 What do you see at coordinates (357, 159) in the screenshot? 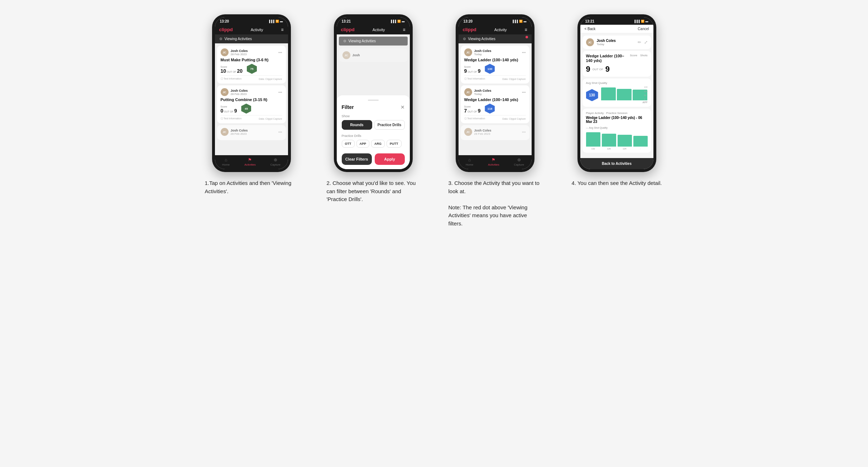
I see `clear-filters-button: Clear Filters` at bounding box center [357, 159].